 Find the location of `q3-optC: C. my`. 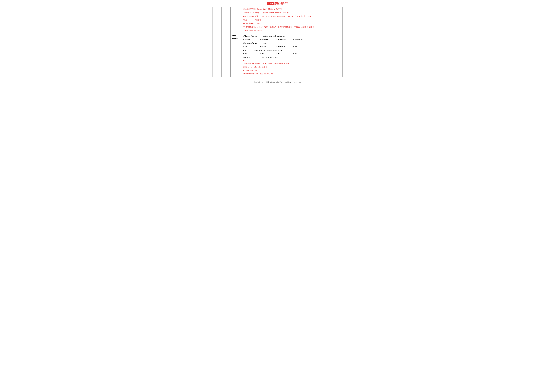

q3-optC: C. my is located at coordinates (283, 54).